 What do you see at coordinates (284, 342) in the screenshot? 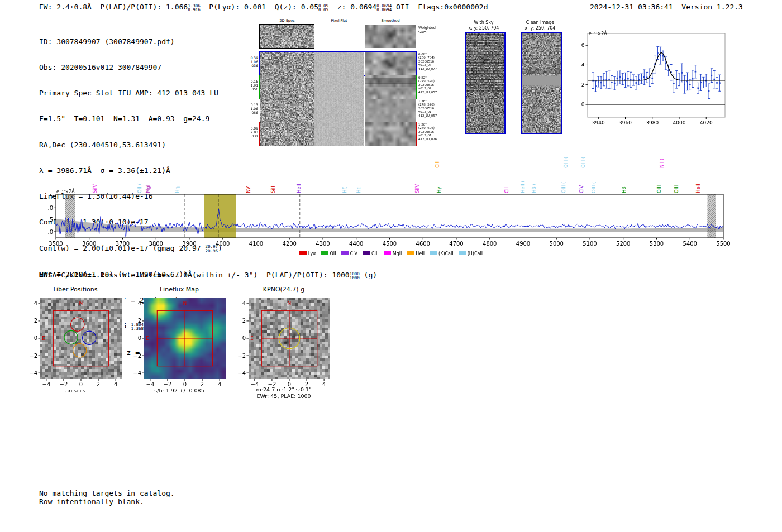
I see `kpno-image` at bounding box center [284, 342].